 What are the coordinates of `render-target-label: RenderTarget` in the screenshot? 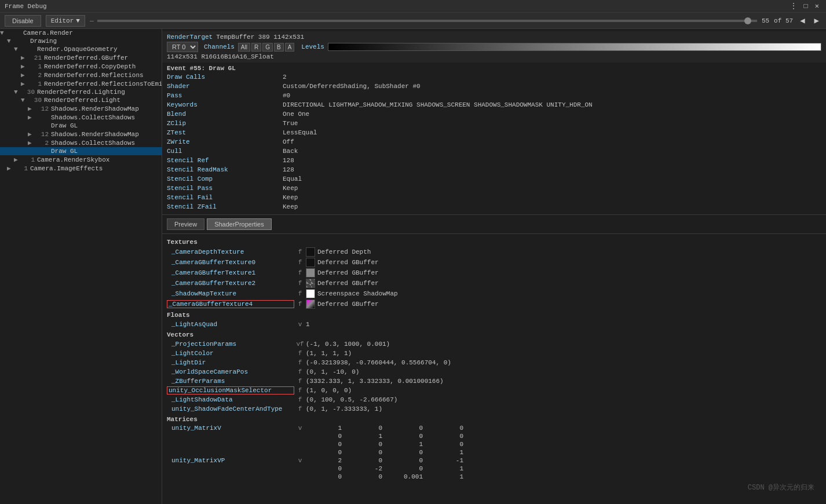 It's located at (190, 37).